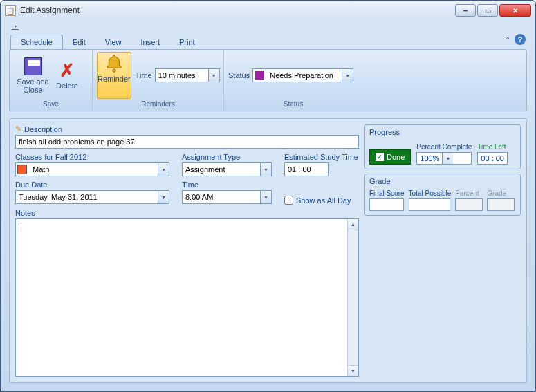 Image resolution: width=536 pixels, height=392 pixels. What do you see at coordinates (293, 105) in the screenshot?
I see `ribbon-group-status-label: Status` at bounding box center [293, 105].